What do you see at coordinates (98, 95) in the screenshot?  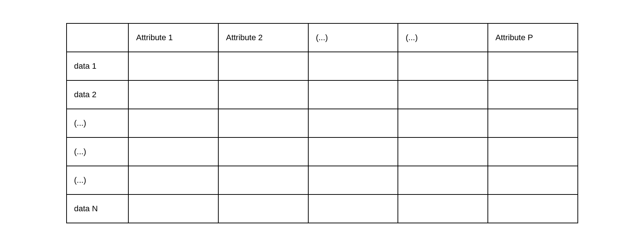 I see `row-label-data2: data 2` at bounding box center [98, 95].